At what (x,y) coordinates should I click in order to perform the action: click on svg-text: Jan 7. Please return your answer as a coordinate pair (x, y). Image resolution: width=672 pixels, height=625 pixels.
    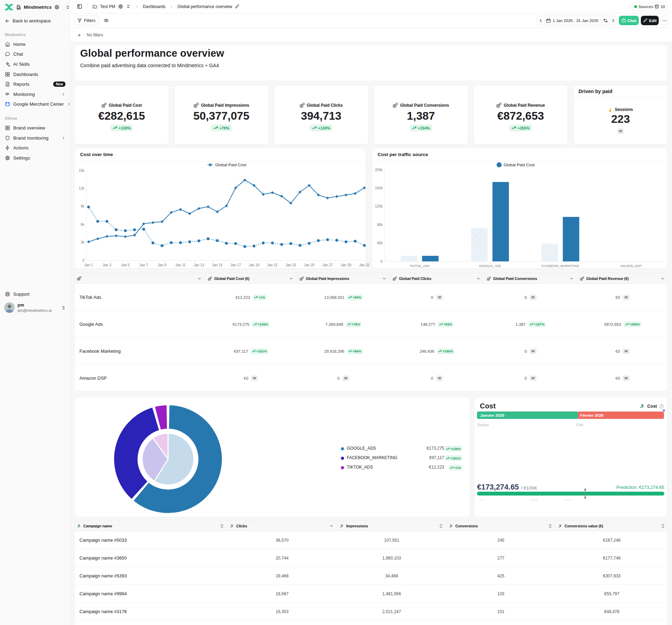
    Looking at the image, I should click on (144, 265).